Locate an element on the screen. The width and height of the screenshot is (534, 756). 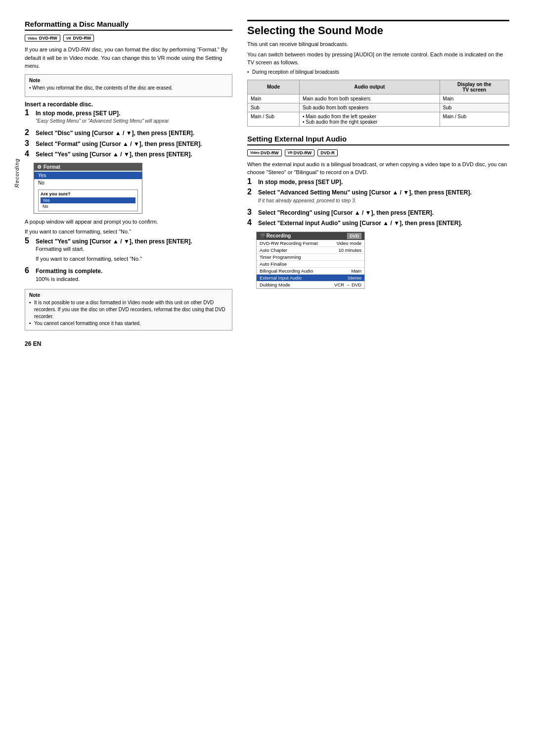
sound-mode-intro2: You can switch between modes by pressing… is located at coordinates (378, 58).